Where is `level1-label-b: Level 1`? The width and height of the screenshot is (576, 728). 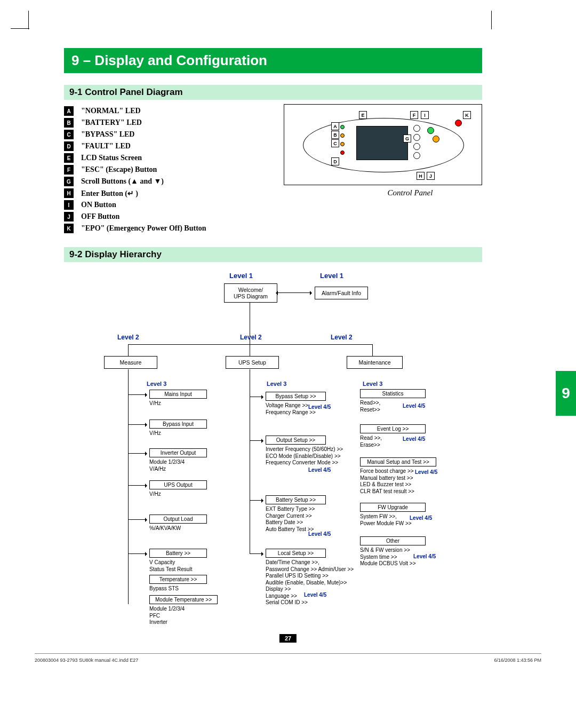
level1-label-b: Level 1 is located at coordinates (332, 275).